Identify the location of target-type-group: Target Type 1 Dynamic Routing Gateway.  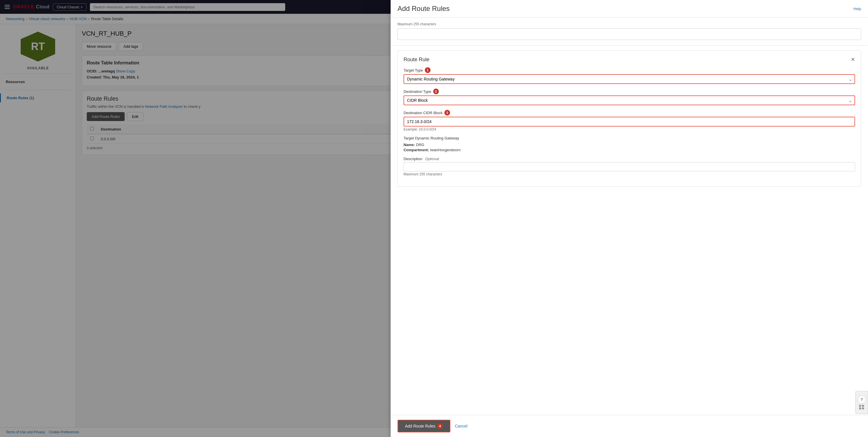
(629, 76).